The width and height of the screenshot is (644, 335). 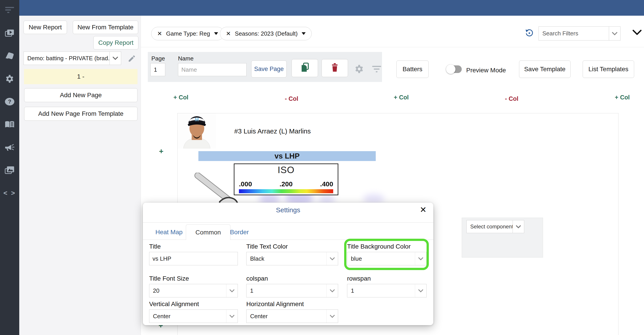 What do you see at coordinates (381, 291) in the screenshot?
I see `rowspan-value: 1` at bounding box center [381, 291].